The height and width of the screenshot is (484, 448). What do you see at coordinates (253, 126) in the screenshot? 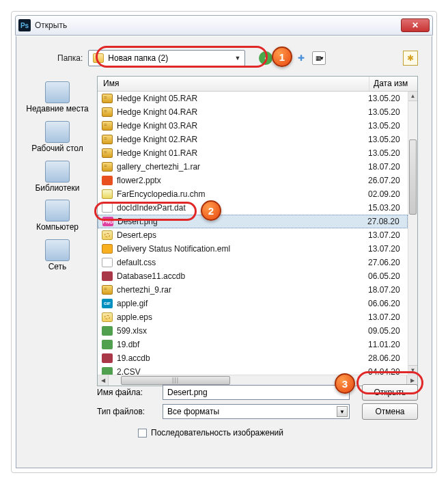
I see `file-row: Hedge Knight 03.RAR13.05.20` at bounding box center [253, 126].